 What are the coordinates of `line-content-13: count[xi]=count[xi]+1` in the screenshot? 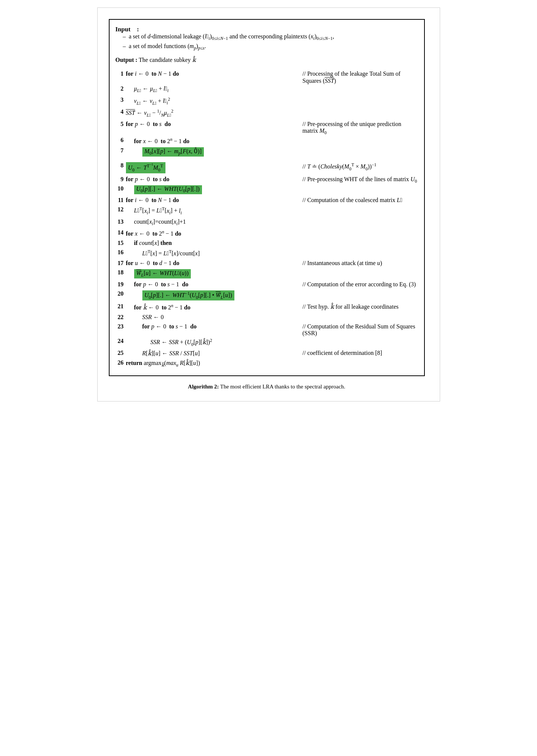 It's located at (212, 223).